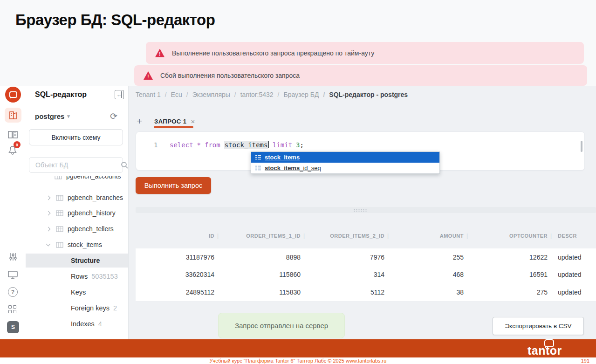  I want to click on breadcrumb-item: Экземпляры, so click(206, 95).